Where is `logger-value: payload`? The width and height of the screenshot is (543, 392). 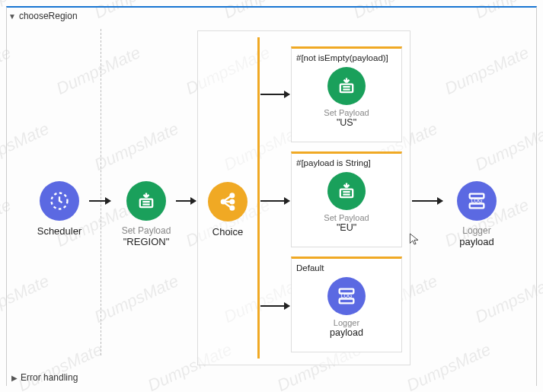
logger-value: payload is located at coordinates (477, 242).